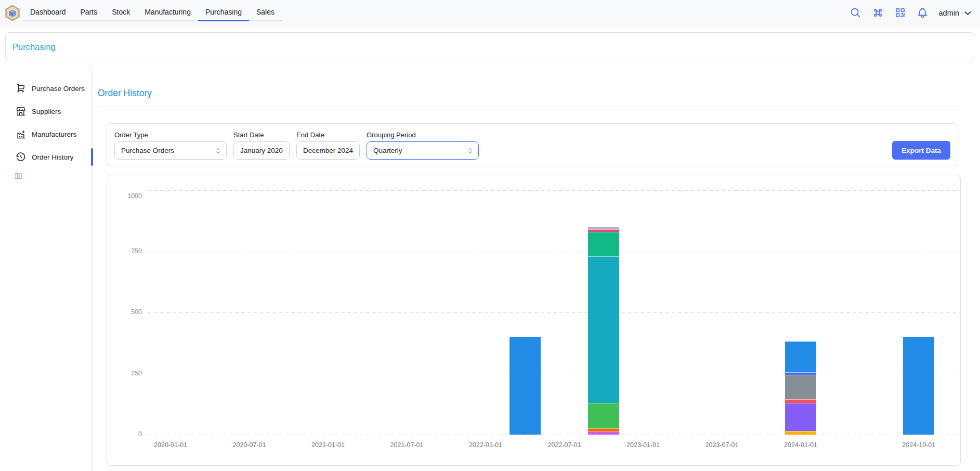  I want to click on tab-parts: Parts, so click(89, 12).